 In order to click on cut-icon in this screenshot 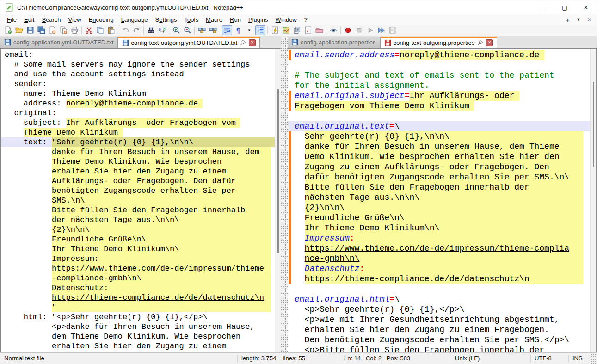, I will do `click(89, 31)`.